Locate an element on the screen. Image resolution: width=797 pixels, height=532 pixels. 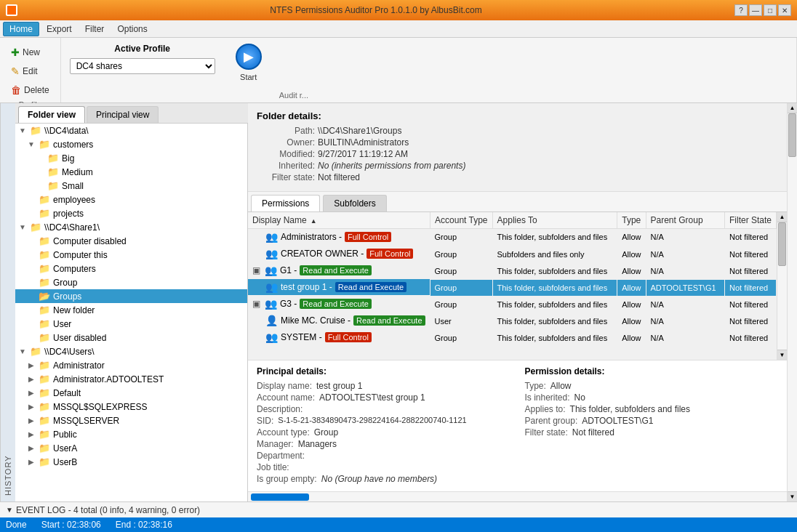
expander-mssqlserver: ▶ is located at coordinates (31, 420).